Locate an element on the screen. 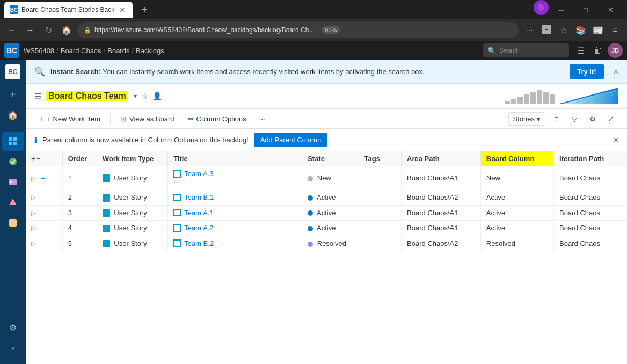  row-area: Board Chaos\A1 is located at coordinates (441, 229).